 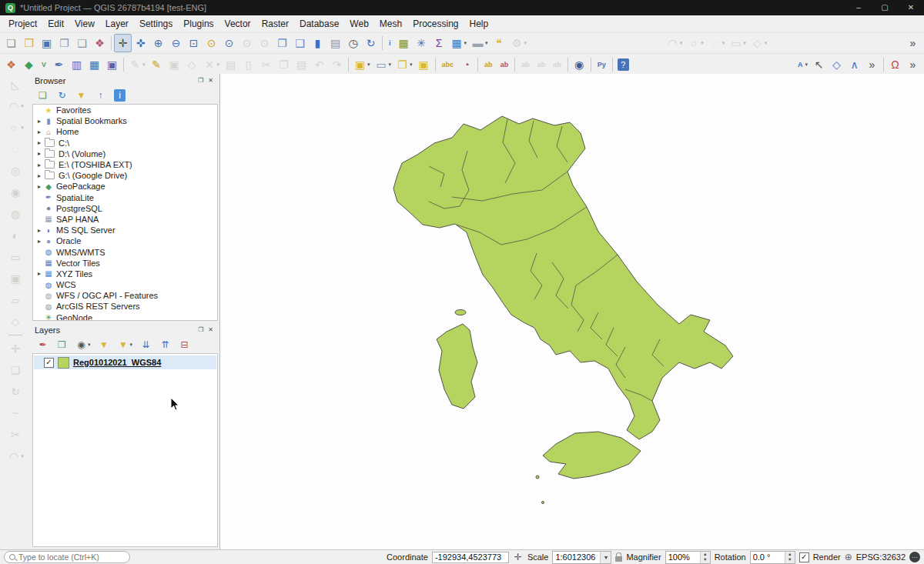 What do you see at coordinates (300, 43) in the screenshot?
I see `new-3d-map-view-button: ❑` at bounding box center [300, 43].